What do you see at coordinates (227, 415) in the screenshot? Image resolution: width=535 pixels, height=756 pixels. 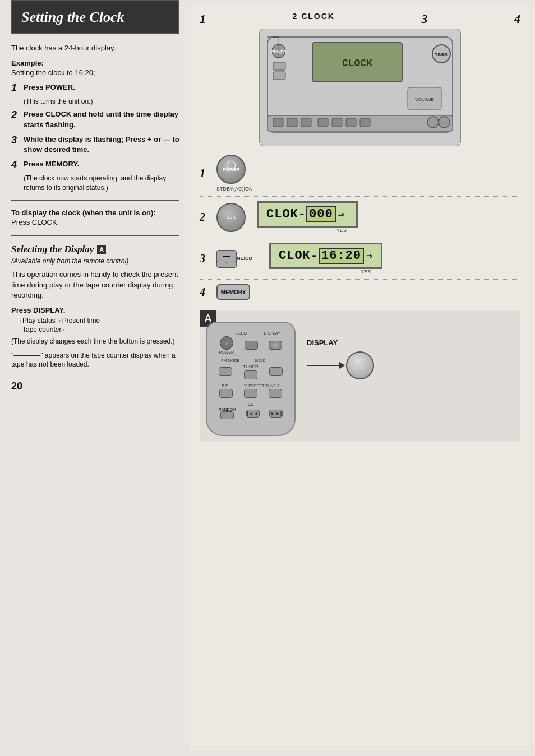 I see `remote-random-btn` at bounding box center [227, 415].